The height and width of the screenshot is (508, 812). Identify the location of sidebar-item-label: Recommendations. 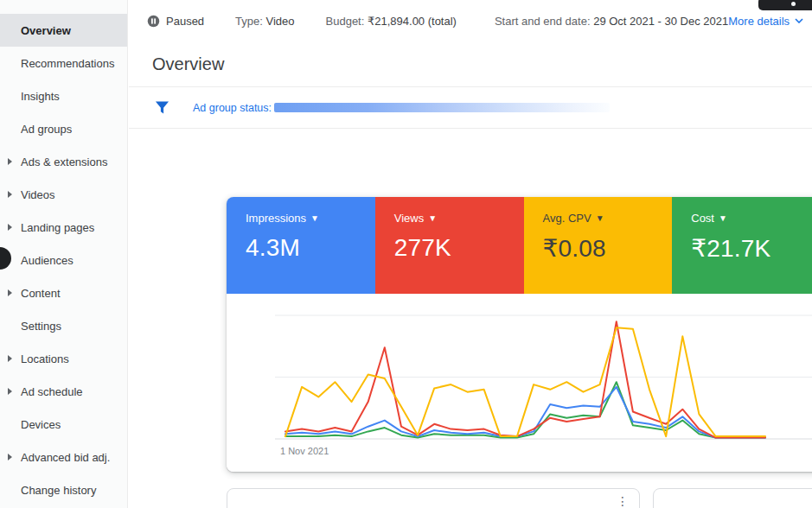
(67, 64).